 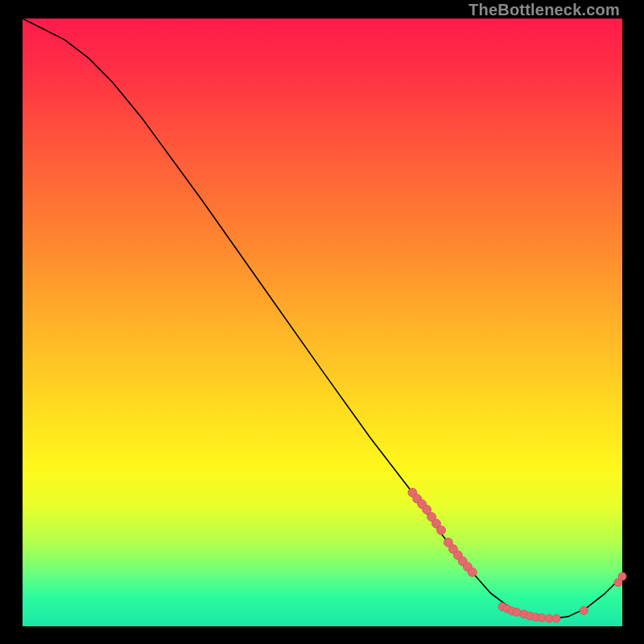 I want to click on watermark-text: TheBottleneck.com, so click(x=544, y=10).